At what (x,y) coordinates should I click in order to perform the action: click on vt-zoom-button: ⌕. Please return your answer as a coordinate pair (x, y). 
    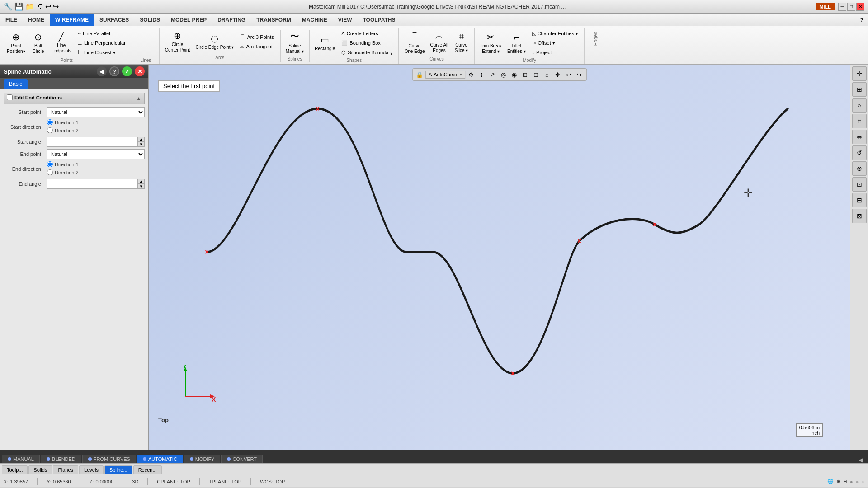
    Looking at the image, I should click on (547, 75).